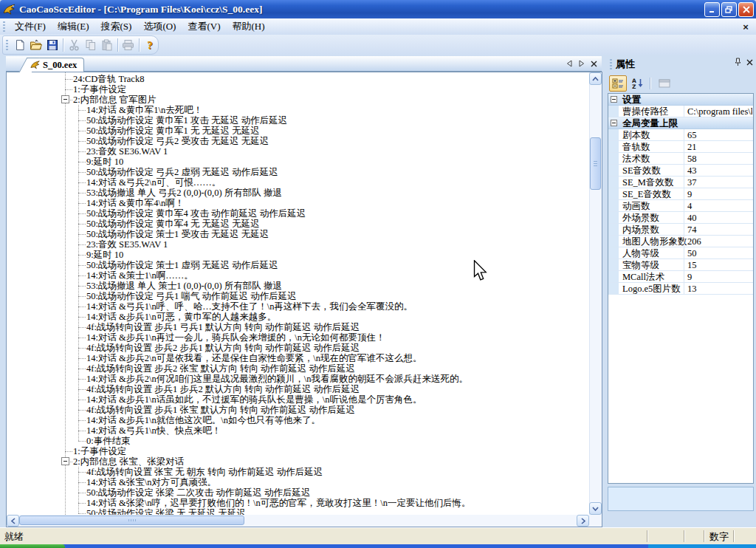 This screenshot has width=756, height=548. I want to click on tree-node: 24:CD音轨 Track8, so click(298, 79).